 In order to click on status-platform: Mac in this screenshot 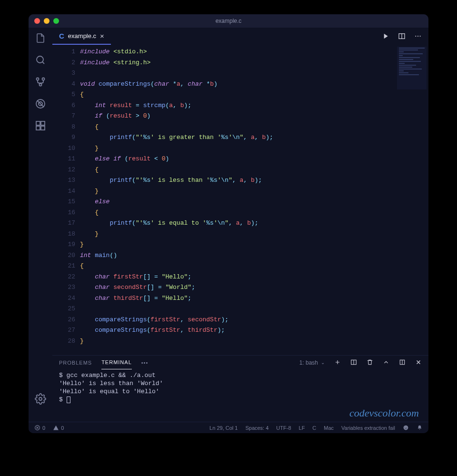, I will do `click(328, 428)`.